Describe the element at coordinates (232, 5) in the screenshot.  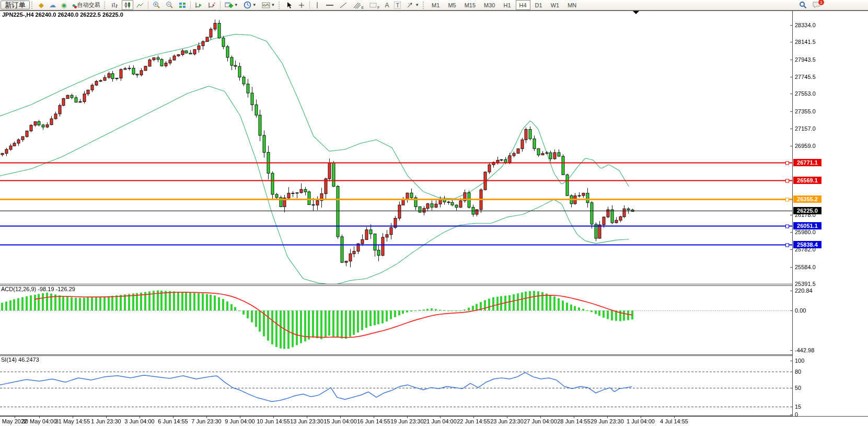
I see `new-chart-button: ▼` at that location.